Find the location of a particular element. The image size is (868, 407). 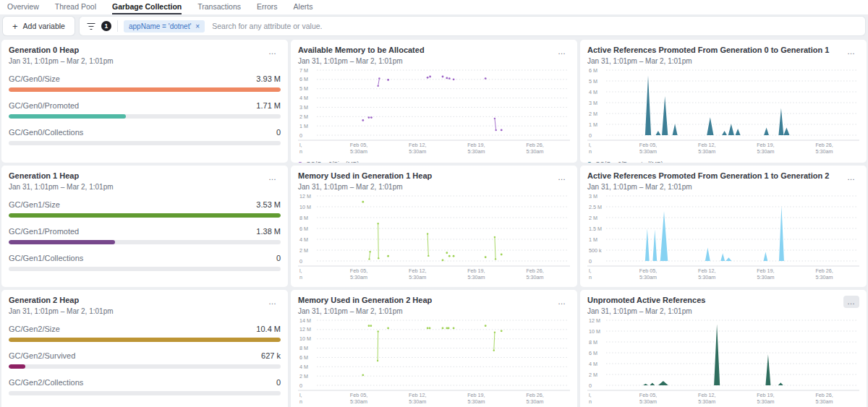

add-variable-button: + Add variable is located at coordinates (39, 26).